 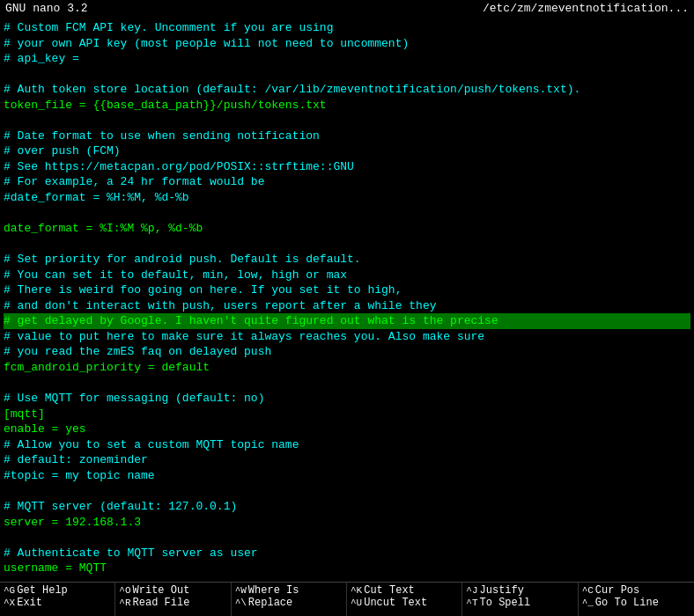 What do you see at coordinates (588, 603) in the screenshot?
I see `ctrl-sym-5-bot: ^_` at bounding box center [588, 603].